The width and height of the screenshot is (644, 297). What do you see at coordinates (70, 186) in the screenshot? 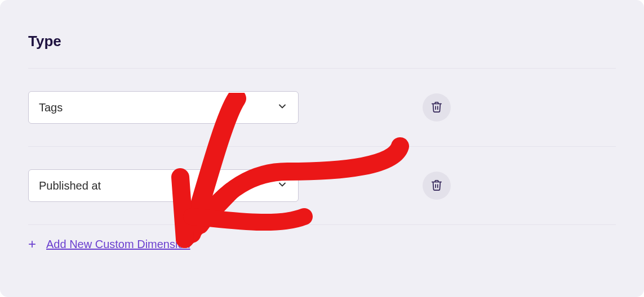
I see `select-value: Published at` at bounding box center [70, 186].